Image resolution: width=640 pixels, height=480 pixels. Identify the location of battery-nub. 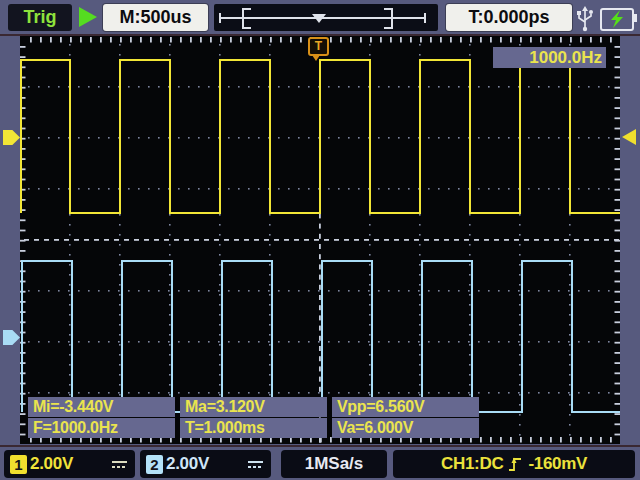
(636, 18).